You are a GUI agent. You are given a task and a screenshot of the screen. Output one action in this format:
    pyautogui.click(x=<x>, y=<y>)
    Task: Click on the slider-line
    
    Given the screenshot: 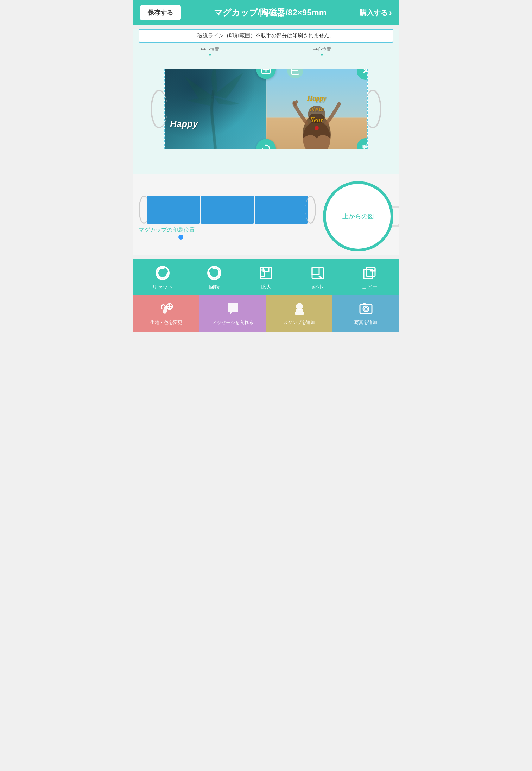 What is the action you would take?
    pyautogui.click(x=181, y=237)
    